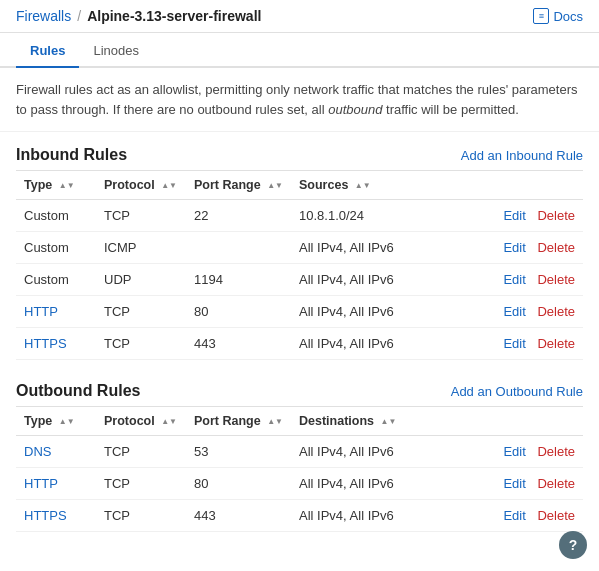 The height and width of the screenshot is (571, 599). I want to click on outbound-row-portrange: 80, so click(238, 484).